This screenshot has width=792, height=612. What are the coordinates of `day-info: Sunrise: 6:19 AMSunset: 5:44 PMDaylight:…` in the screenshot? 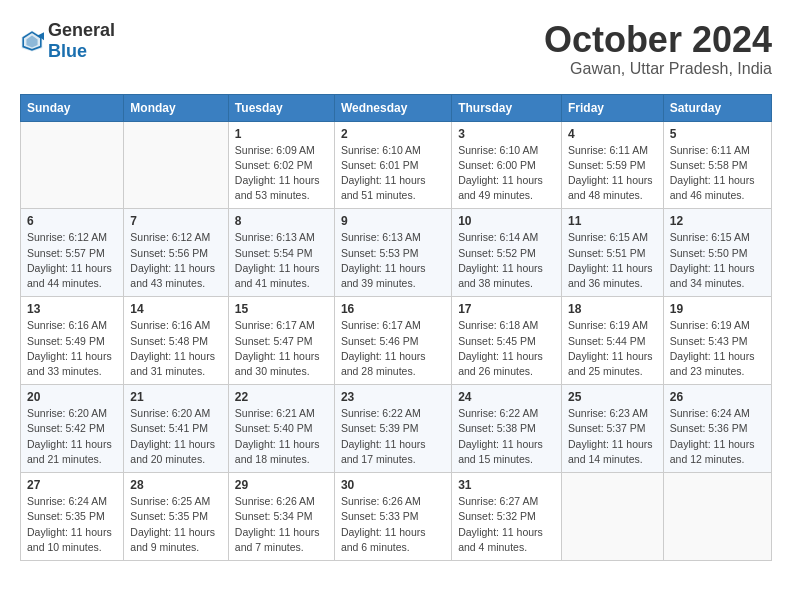 It's located at (612, 348).